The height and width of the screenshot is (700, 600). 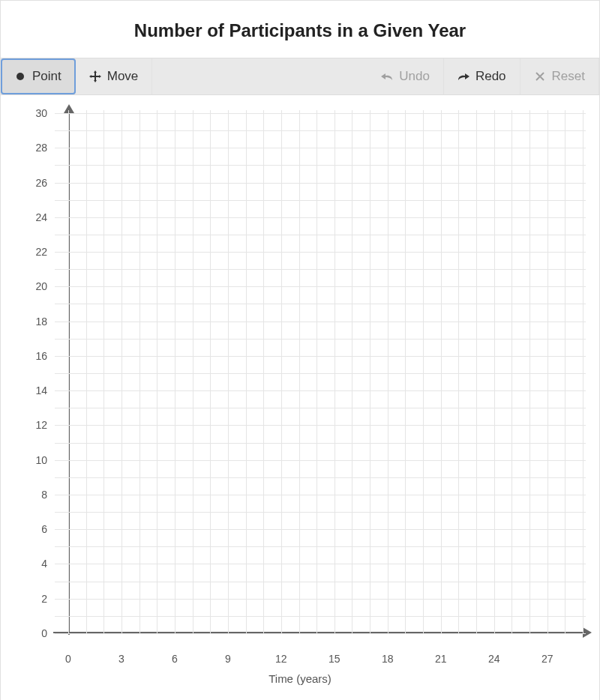 I want to click on y-axis-ticks: 024681012141618202224262830, so click(x=32, y=380).